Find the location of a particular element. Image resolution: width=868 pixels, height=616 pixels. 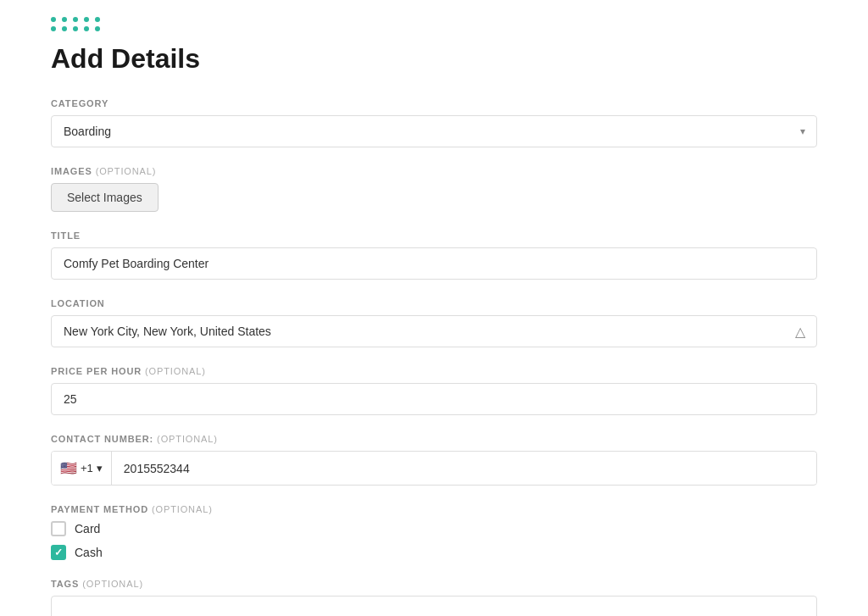

prefix-dropdown-arrow-icon: ▾ is located at coordinates (100, 468).